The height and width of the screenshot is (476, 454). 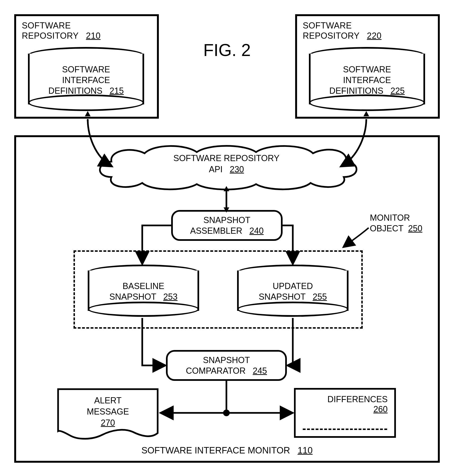 I want to click on updated-l2: SNAPSHOT, so click(x=282, y=297).